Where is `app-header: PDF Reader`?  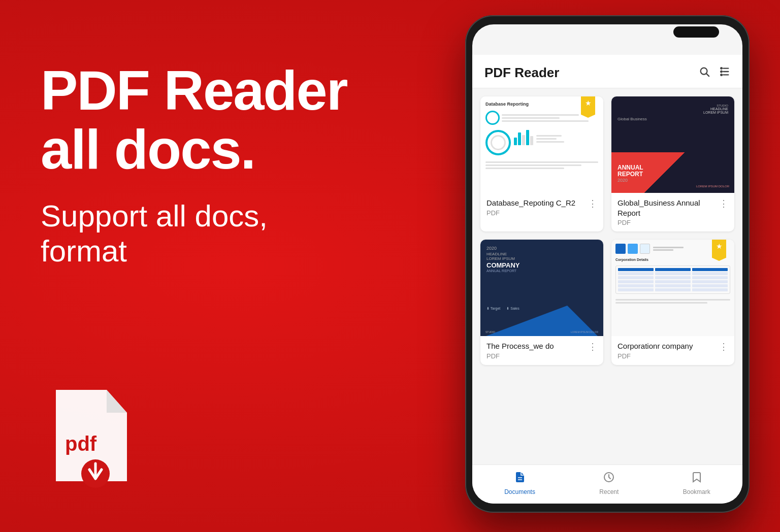
app-header: PDF Reader is located at coordinates (607, 72).